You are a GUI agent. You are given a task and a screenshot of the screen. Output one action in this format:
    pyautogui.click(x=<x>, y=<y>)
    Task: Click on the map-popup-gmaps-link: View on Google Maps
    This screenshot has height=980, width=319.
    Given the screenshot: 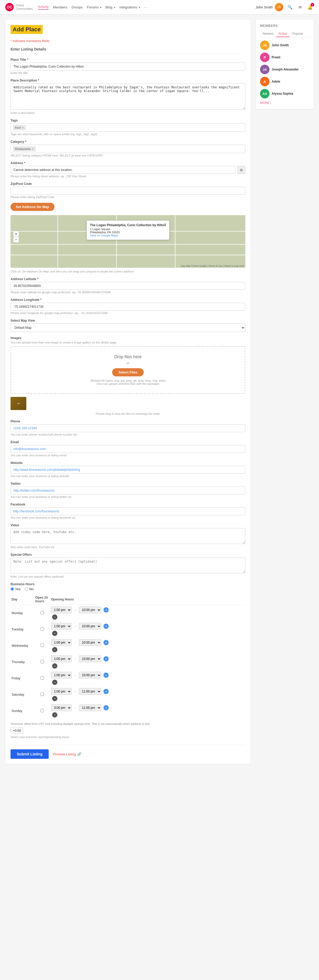 What is the action you would take?
    pyautogui.click(x=104, y=235)
    